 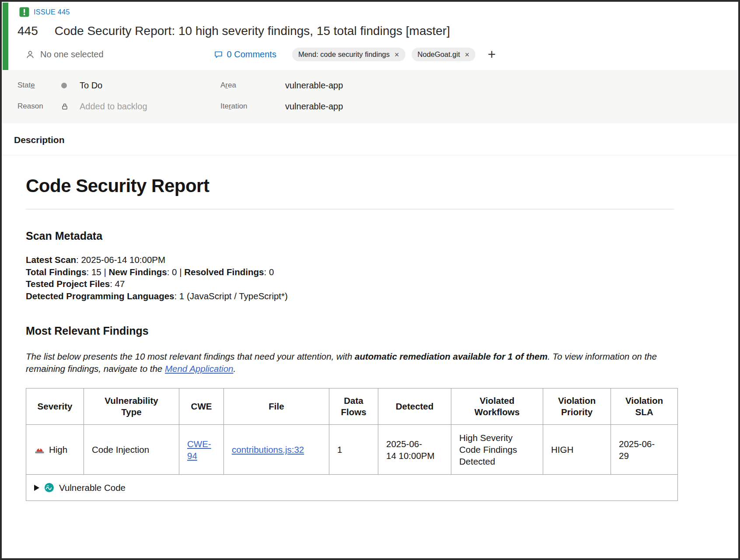 What do you see at coordinates (64, 86) in the screenshot?
I see `state-todo-dot-icon` at bounding box center [64, 86].